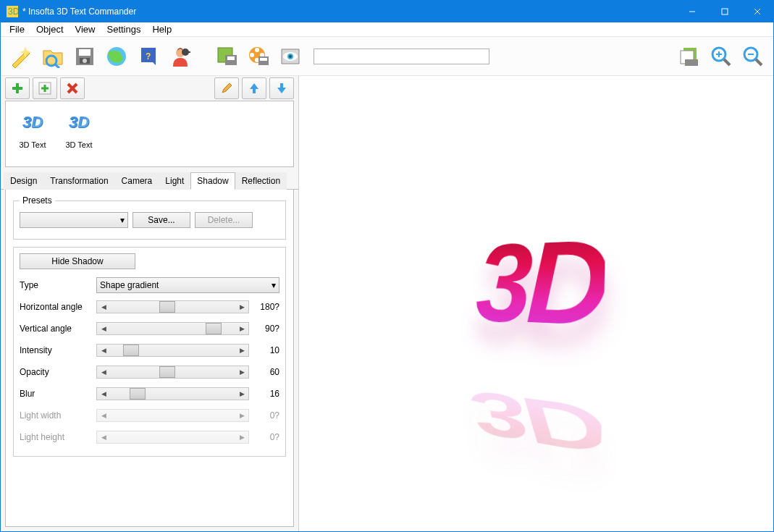  Describe the element at coordinates (149, 181) in the screenshot. I see `tab-bar: Design Transformation Camera Light Shado…` at that location.